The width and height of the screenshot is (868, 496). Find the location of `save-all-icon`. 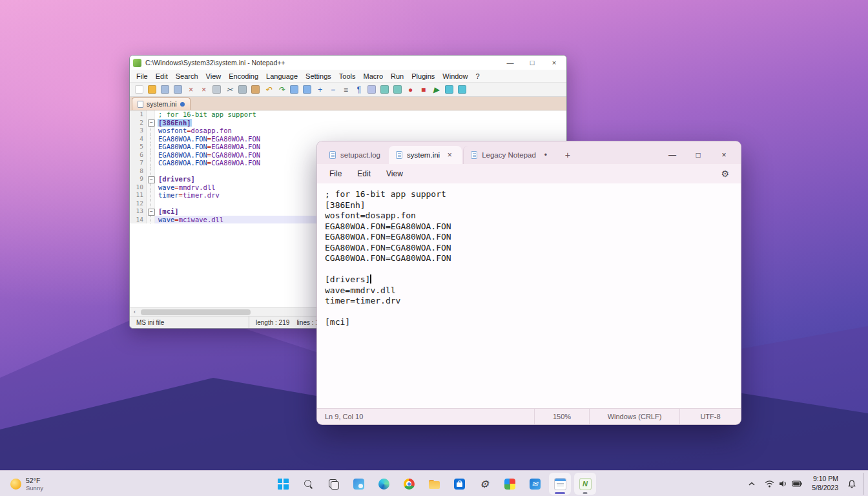

save-all-icon is located at coordinates (178, 89).